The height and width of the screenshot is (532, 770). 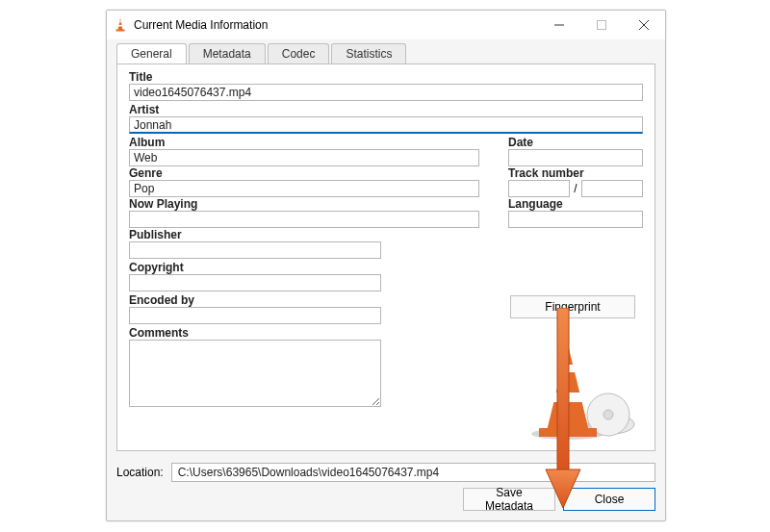 What do you see at coordinates (255, 373) in the screenshot?
I see `comments-input` at bounding box center [255, 373].